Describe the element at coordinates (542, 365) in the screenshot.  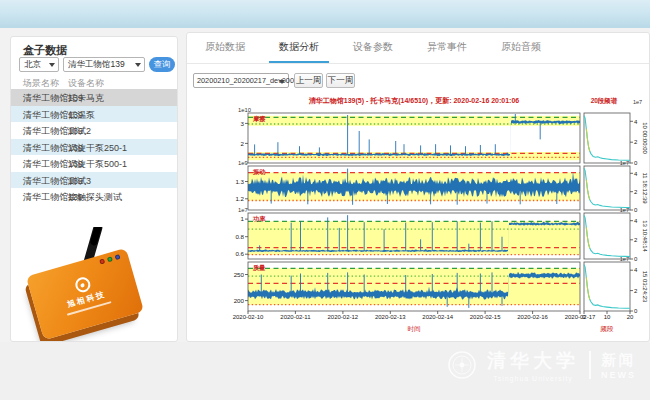
I see `tsinghua-watermark: 清华大学 Tsinghua University 新闻 NEWS` at that location.